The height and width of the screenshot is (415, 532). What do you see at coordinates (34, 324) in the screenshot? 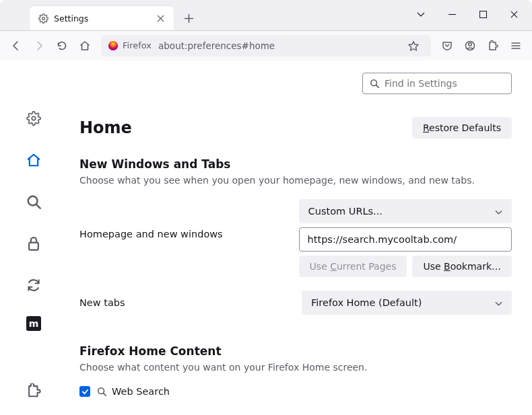
I see `mozilla-icon: m` at bounding box center [34, 324].